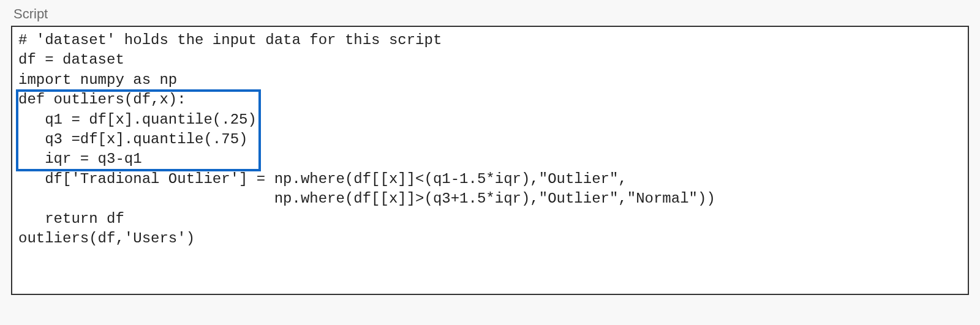 The width and height of the screenshot is (980, 325). Describe the element at coordinates (491, 14) in the screenshot. I see `panel-title: Script` at that location.